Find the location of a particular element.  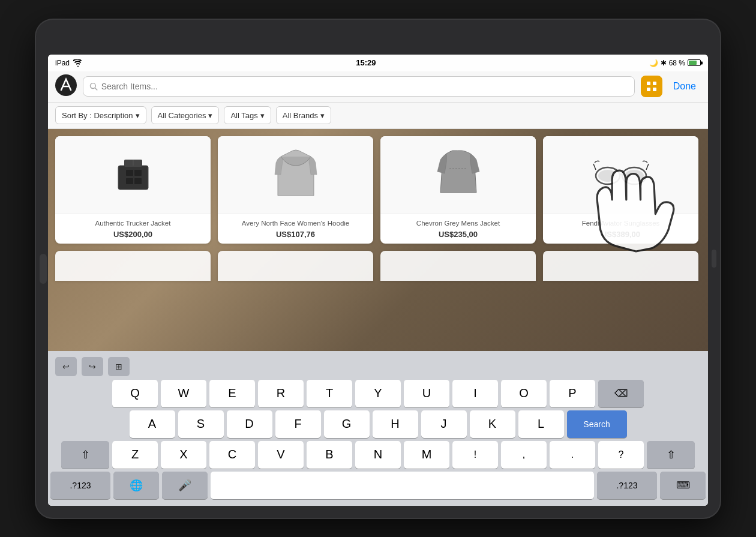

product-name: Authentic Trucker Jacket is located at coordinates (133, 223).